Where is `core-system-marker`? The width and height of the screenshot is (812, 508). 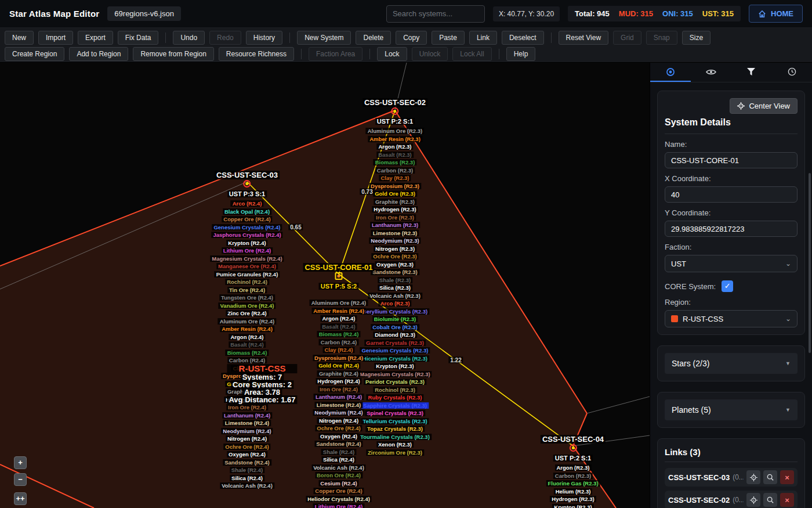 core-system-marker is located at coordinates (339, 276).